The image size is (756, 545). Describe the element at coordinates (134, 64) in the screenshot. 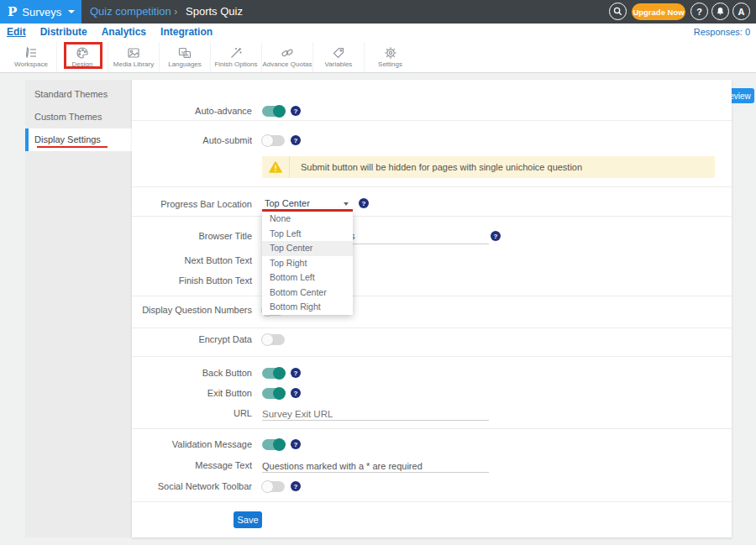

I see `toolbar-media-library-label: Media Library` at that location.